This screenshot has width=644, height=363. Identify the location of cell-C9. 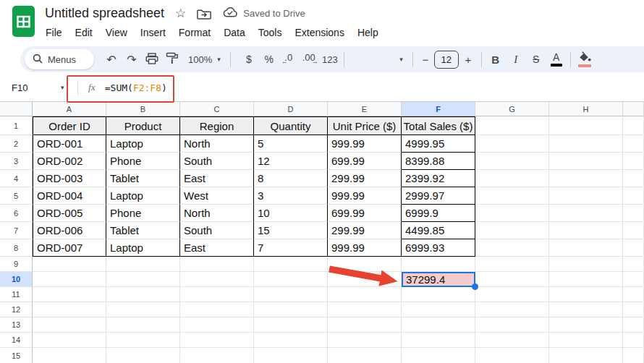
(217, 265).